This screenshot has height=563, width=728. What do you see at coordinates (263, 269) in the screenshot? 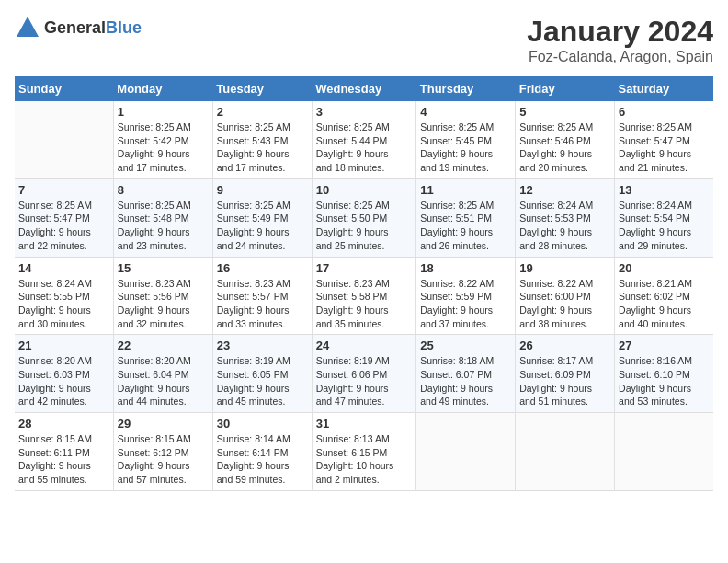
I see `day-number: 16` at bounding box center [263, 269].